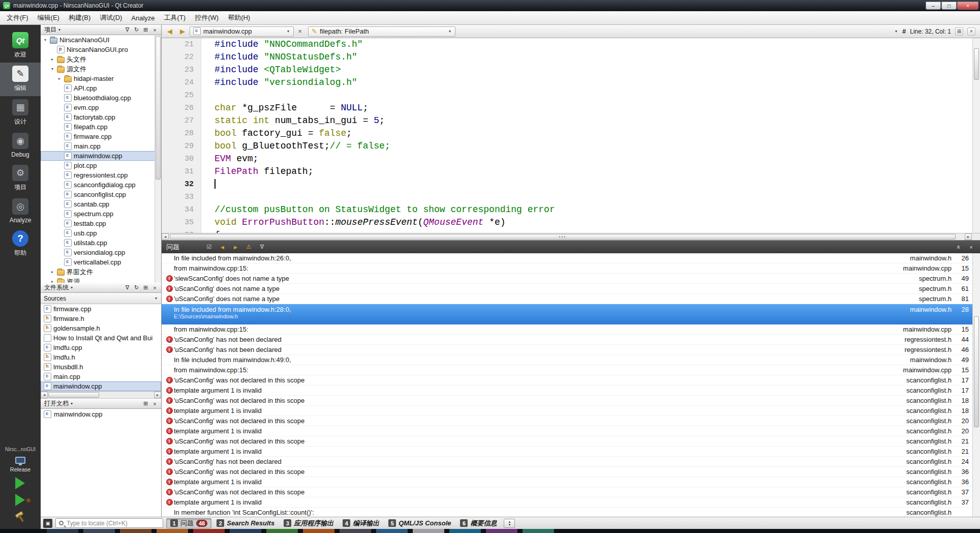  What do you see at coordinates (571, 70) in the screenshot?
I see `code-line: 23#include <QTableWidget>` at bounding box center [571, 70].